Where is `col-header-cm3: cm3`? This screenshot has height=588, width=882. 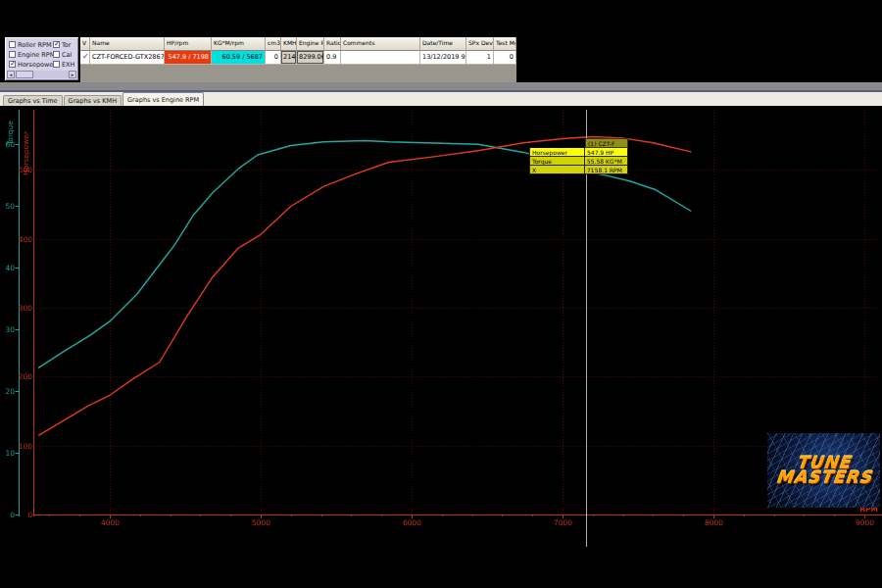
col-header-cm3: cm3 is located at coordinates (273, 44).